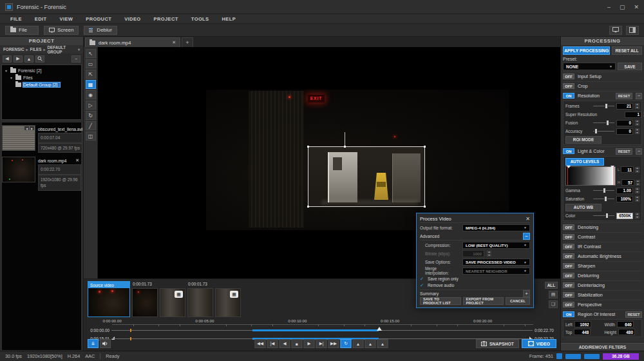 Image resolution: width=644 pixels, height=361 pixels. What do you see at coordinates (639, 151) in the screenshot?
I see `collapse-section-button: −` at bounding box center [639, 151].